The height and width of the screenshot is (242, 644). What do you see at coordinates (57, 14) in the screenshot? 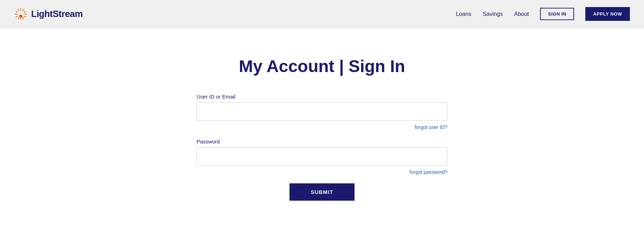
I see `logo-text: LightStream` at bounding box center [57, 14].